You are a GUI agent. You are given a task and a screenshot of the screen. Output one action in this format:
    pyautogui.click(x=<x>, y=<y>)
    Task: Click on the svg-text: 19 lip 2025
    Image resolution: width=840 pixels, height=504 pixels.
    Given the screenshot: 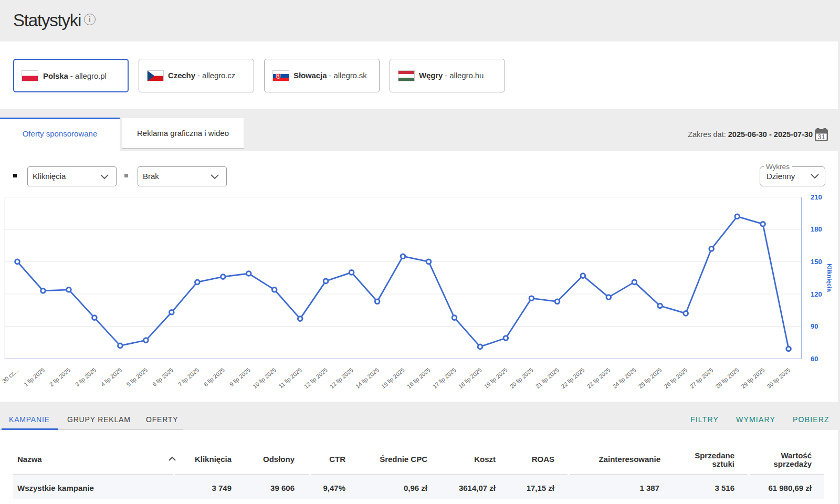 What is the action you would take?
    pyautogui.click(x=496, y=378)
    